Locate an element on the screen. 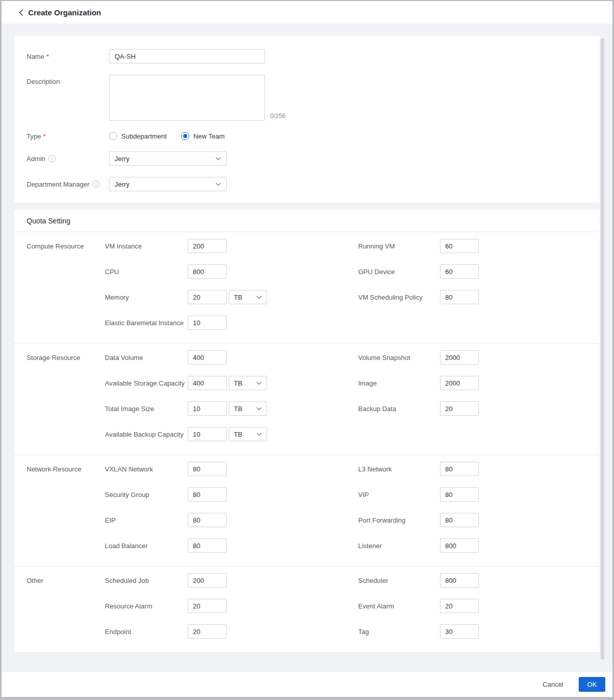 The height and width of the screenshot is (700, 614). quota-field-label: Security Group is located at coordinates (146, 495).